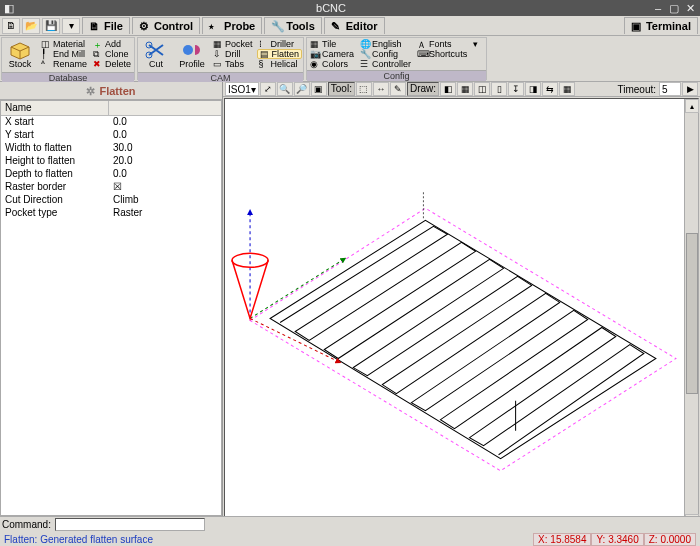 This screenshot has height=546, width=700. I want to click on language-button: 🌐English, so click(386, 44).